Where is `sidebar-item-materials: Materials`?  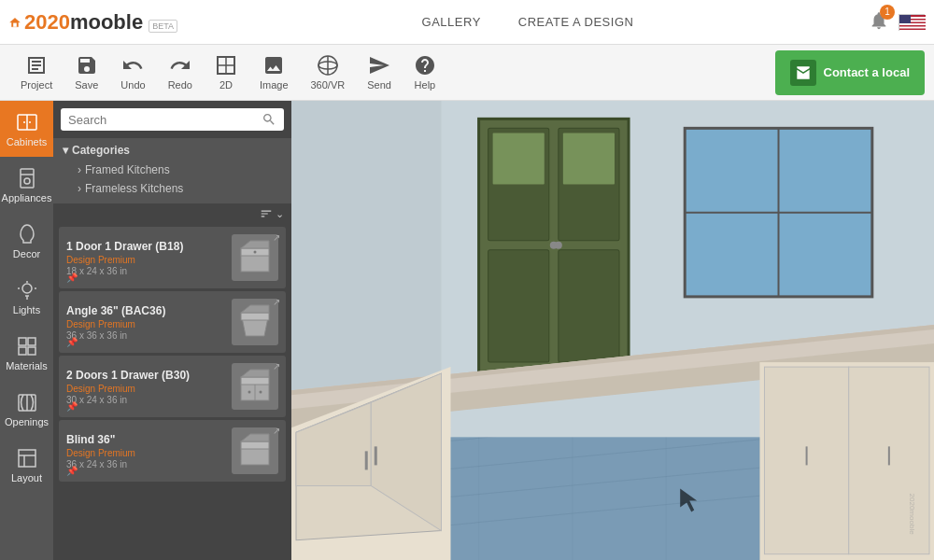 sidebar-item-materials: Materials is located at coordinates (26, 353).